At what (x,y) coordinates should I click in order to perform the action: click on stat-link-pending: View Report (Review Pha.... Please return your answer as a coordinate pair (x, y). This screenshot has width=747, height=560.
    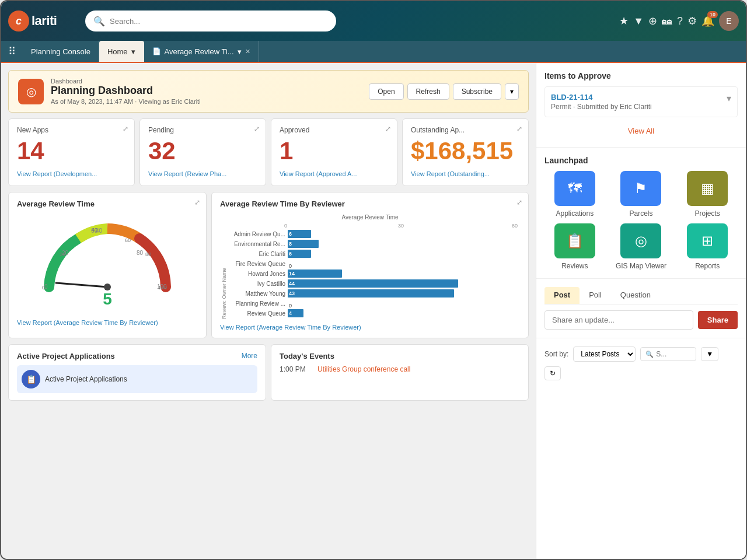
    Looking at the image, I should click on (187, 174).